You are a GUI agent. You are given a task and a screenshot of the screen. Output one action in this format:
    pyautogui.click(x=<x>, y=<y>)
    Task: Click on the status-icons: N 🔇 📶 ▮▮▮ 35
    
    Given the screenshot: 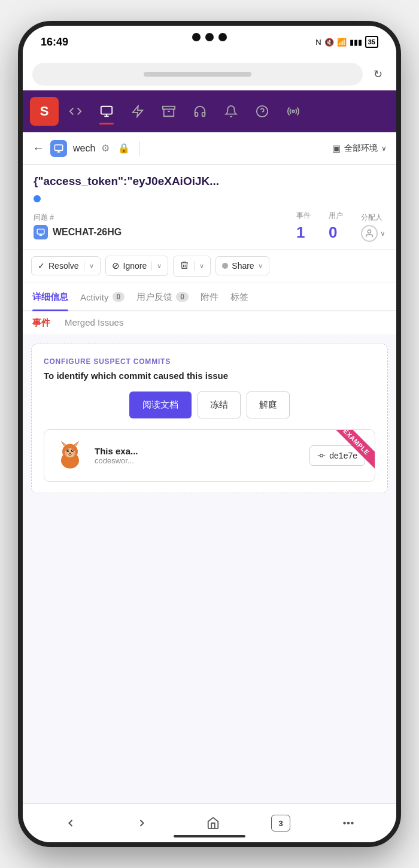 What is the action you would take?
    pyautogui.click(x=347, y=42)
    